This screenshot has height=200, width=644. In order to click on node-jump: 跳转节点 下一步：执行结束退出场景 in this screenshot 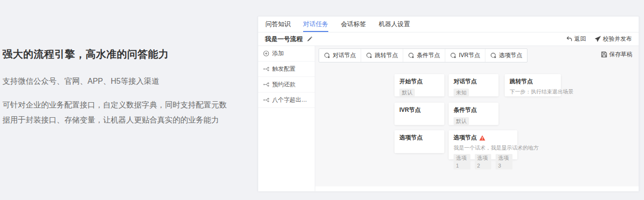, I will do `click(533, 85)`.